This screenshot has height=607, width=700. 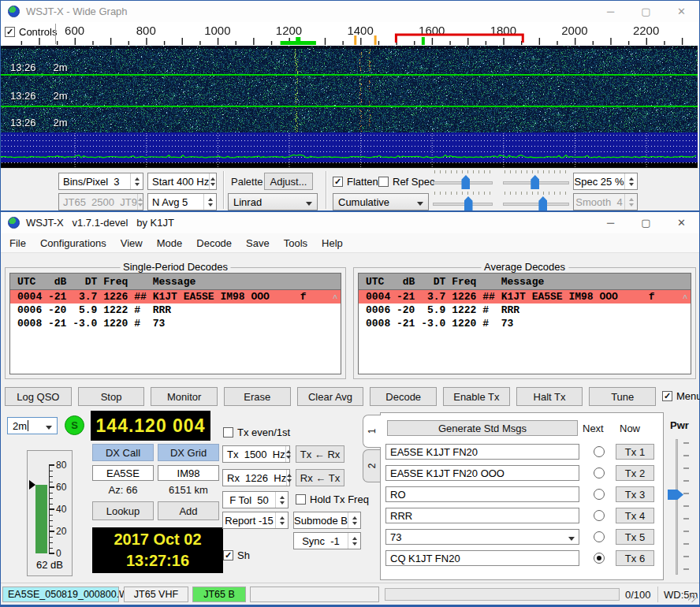 I want to click on tx4-now-button: Tx 4, so click(x=635, y=516).